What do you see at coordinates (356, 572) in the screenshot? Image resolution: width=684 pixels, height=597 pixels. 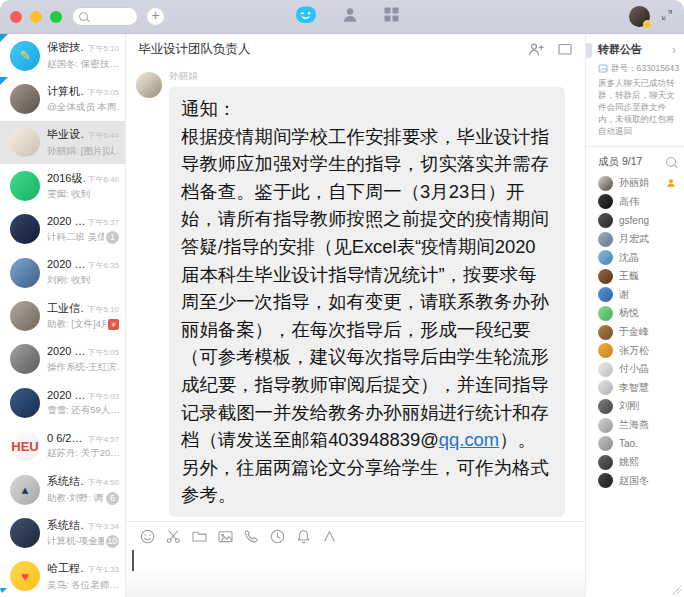 I see `message-input` at bounding box center [356, 572].